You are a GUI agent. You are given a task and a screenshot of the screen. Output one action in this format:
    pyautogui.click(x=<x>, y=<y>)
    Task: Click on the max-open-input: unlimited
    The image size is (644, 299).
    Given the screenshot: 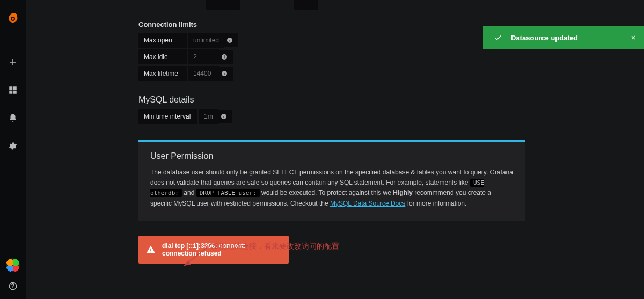 What is the action you would take?
    pyautogui.click(x=206, y=40)
    